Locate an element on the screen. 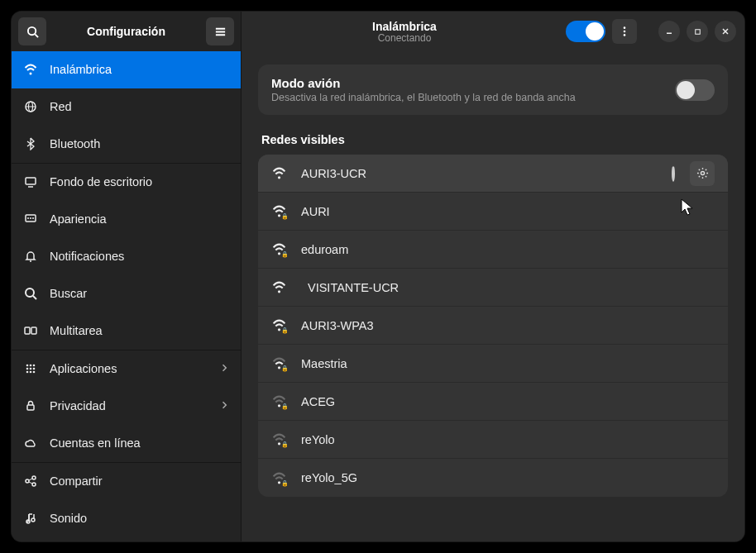 The height and width of the screenshot is (553, 756). dots-vertical-icon is located at coordinates (624, 31).